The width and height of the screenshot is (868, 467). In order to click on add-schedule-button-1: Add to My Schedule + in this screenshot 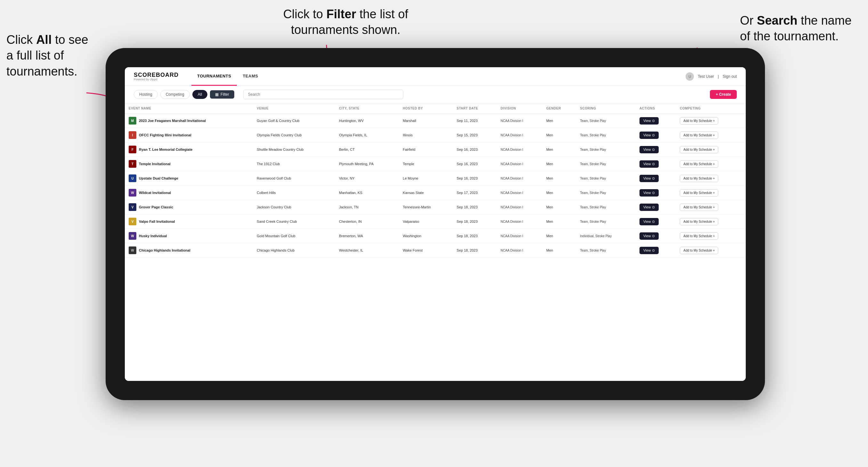, I will do `click(699, 135)`.